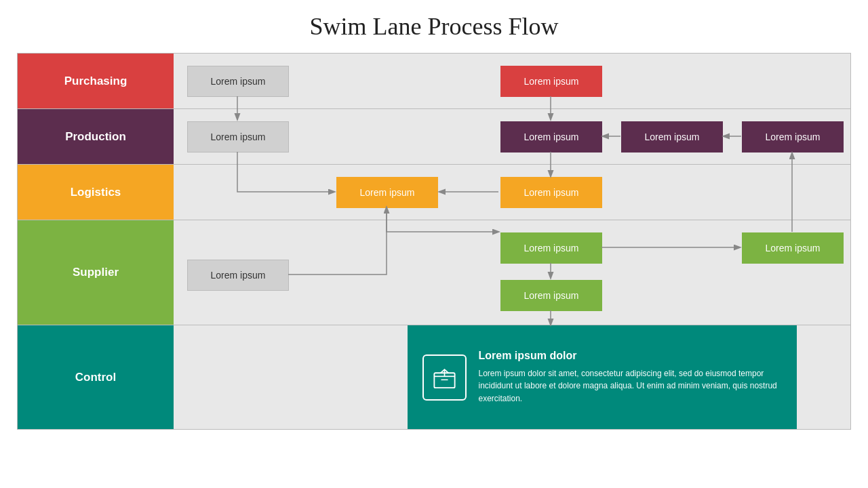  Describe the element at coordinates (551, 137) in the screenshot. I see `production-box-2: Lorem ipsum` at that location.